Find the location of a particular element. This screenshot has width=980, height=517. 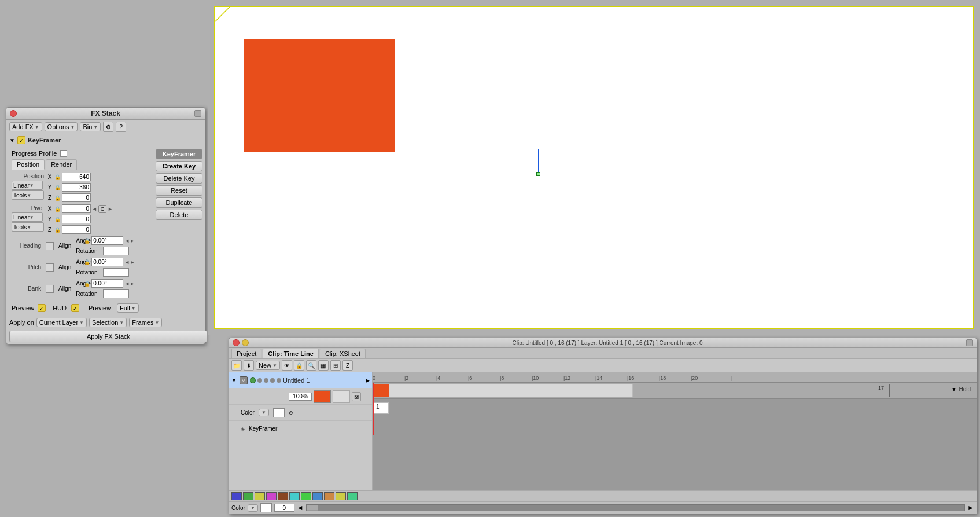

tab-render: Render is located at coordinates (61, 164).